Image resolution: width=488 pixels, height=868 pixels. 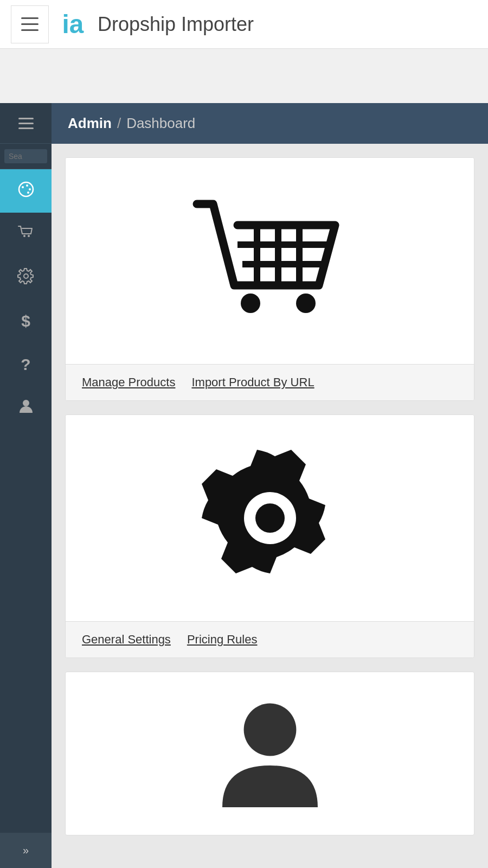 I want to click on app-title: Dropship Importer, so click(x=176, y=24).